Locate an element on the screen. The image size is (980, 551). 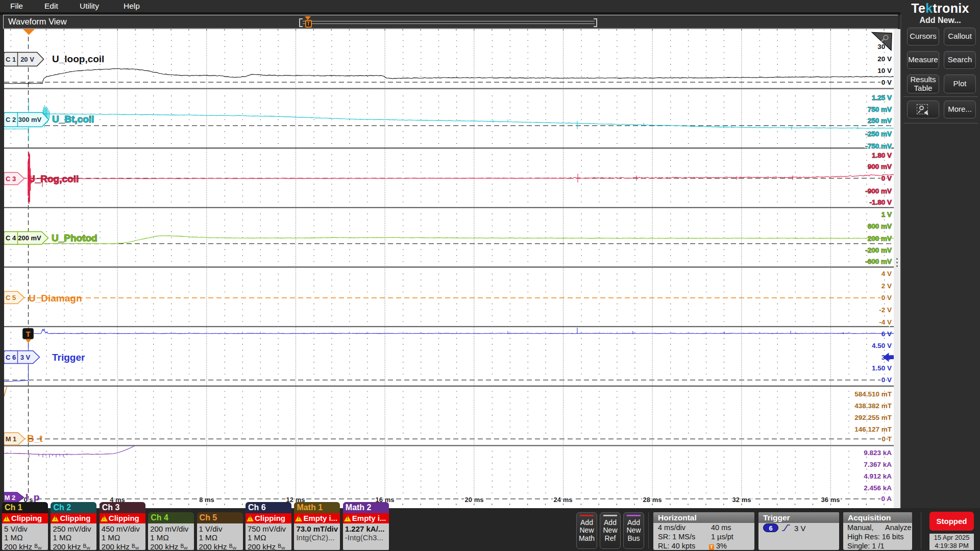
svg-text: 32 ms is located at coordinates (742, 500).